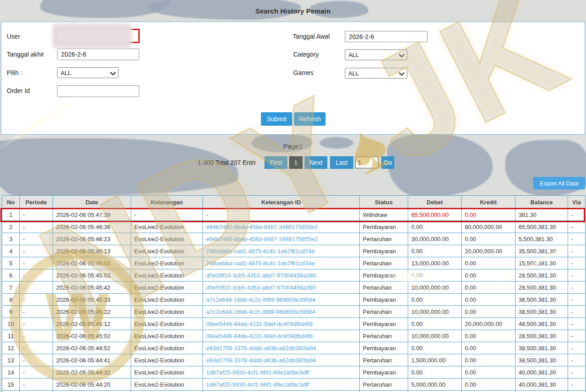  I want to click on order-id-label: Order Id, so click(18, 91).